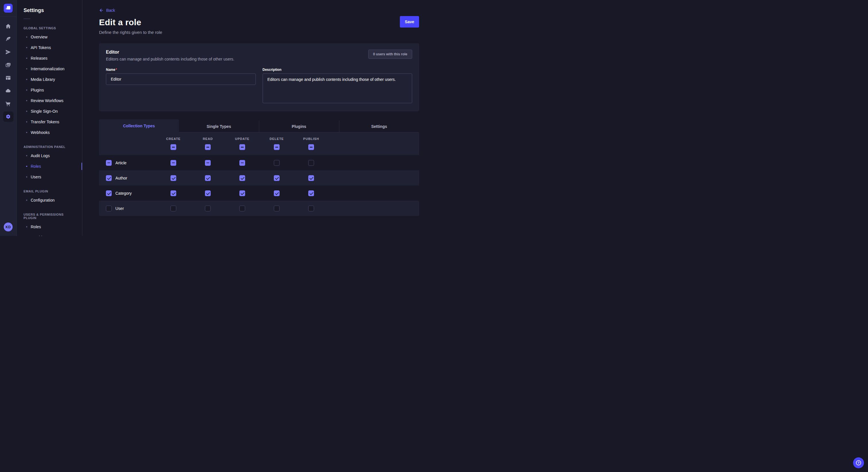  I want to click on tab-plugins: Plugins, so click(299, 127).